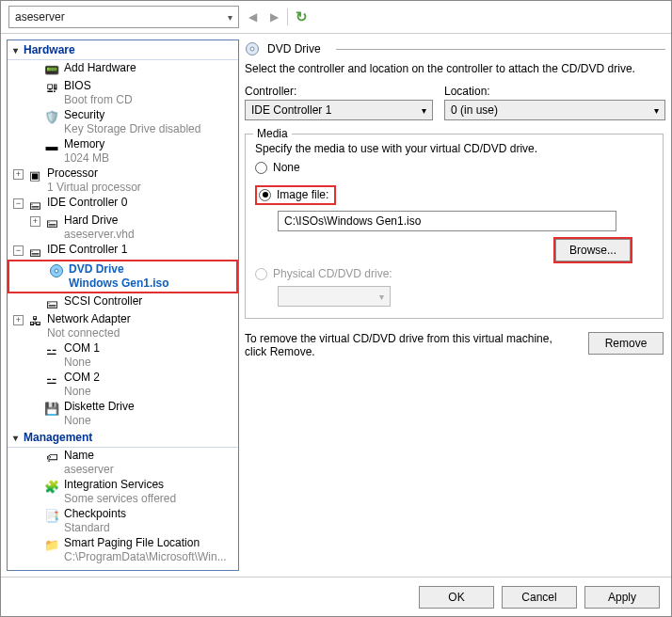 This screenshot has height=617, width=672. What do you see at coordinates (35, 321) in the screenshot?
I see `network-icon: 🖧` at bounding box center [35, 321].